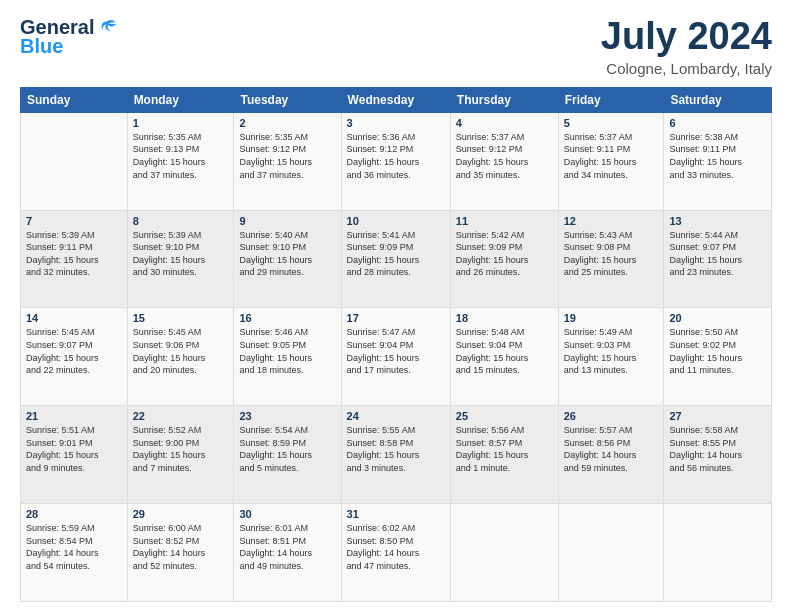 This screenshot has height=612, width=792. What do you see at coordinates (396, 254) in the screenshot?
I see `cell-content: Sunrise: 5:41 AM Sunset: 9:09 PM Dayligh…` at bounding box center [396, 254].